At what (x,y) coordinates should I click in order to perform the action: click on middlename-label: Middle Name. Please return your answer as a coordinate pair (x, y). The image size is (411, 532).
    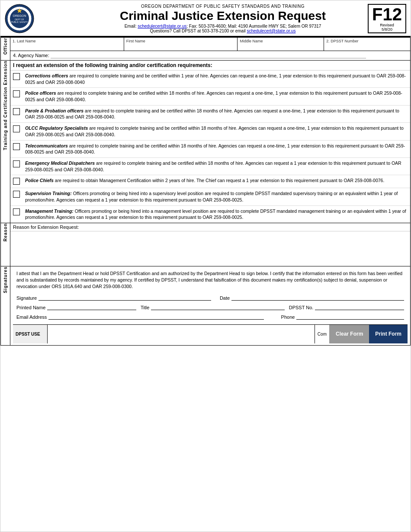
    Looking at the image, I should click on (280, 41).